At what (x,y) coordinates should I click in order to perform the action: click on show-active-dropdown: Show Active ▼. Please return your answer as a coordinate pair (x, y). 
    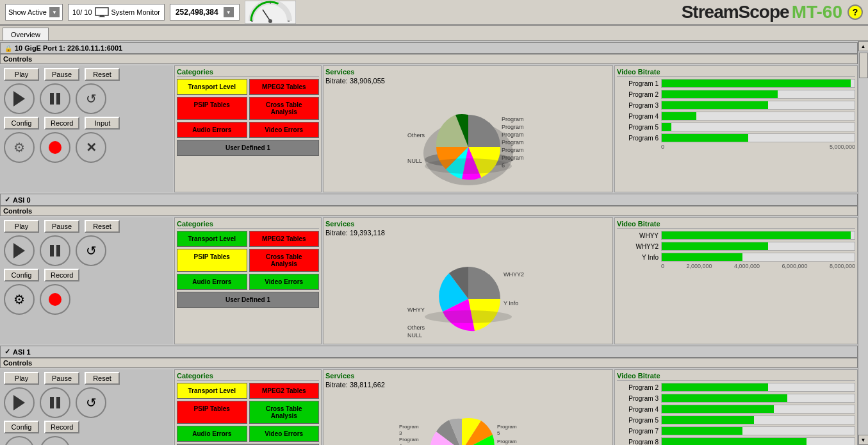
    Looking at the image, I should click on (34, 12).